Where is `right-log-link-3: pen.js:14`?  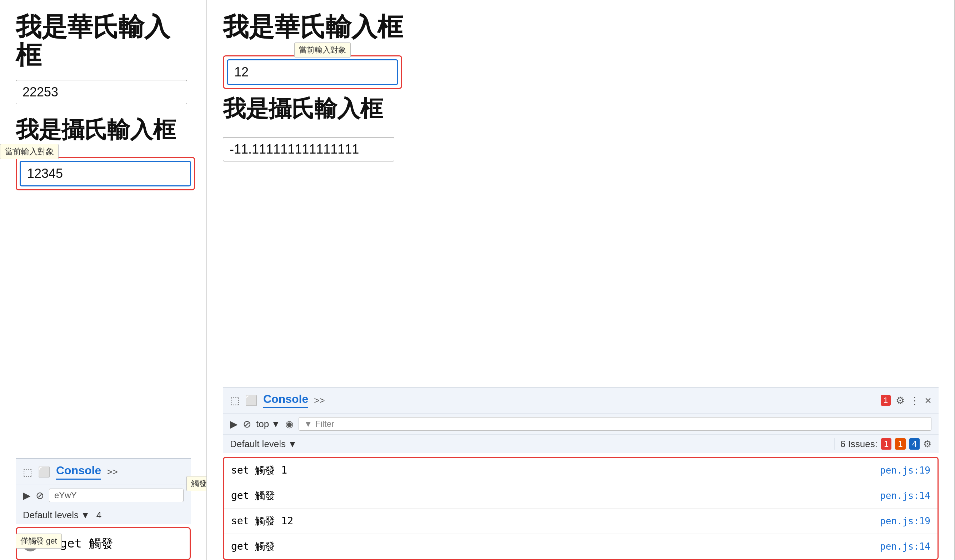
right-log-link-3: pen.js:14 is located at coordinates (905, 546).